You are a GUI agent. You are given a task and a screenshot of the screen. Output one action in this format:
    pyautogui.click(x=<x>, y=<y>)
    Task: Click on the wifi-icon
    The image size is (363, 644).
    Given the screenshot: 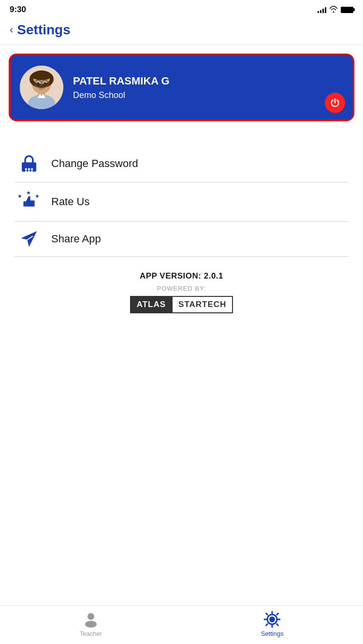 What is the action you would take?
    pyautogui.click(x=334, y=10)
    